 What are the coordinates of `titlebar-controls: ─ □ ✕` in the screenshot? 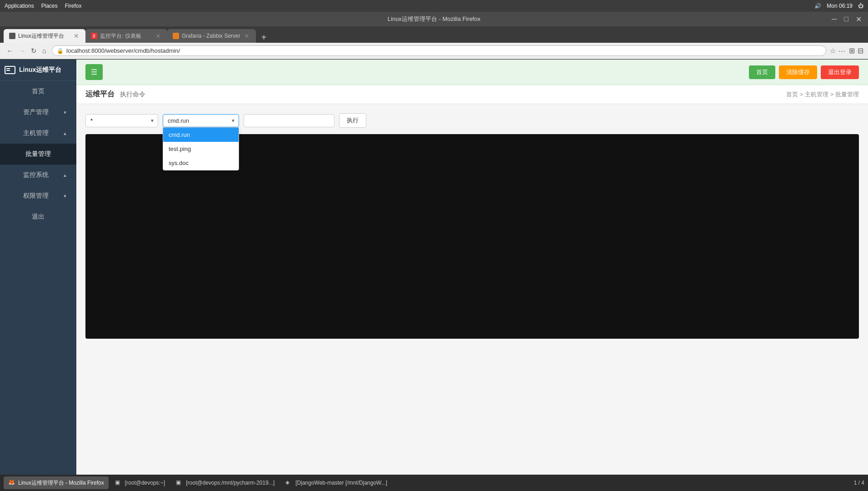 It's located at (847, 19).